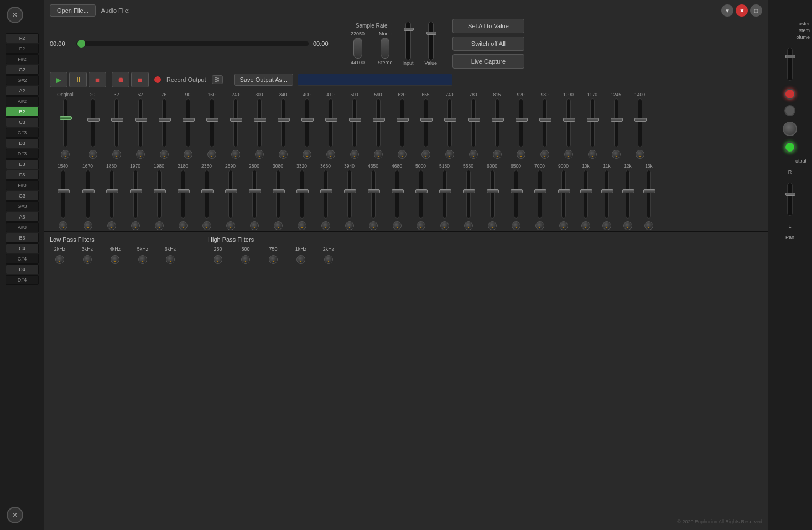  I want to click on open-file-button: Open File..., so click(73, 11).